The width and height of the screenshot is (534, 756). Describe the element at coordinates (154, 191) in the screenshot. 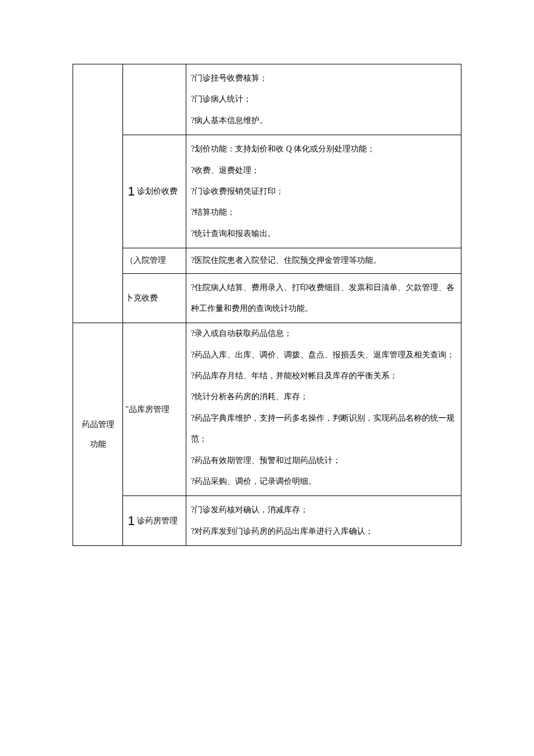

I see `module-cell: 1 诊划价收费` at that location.